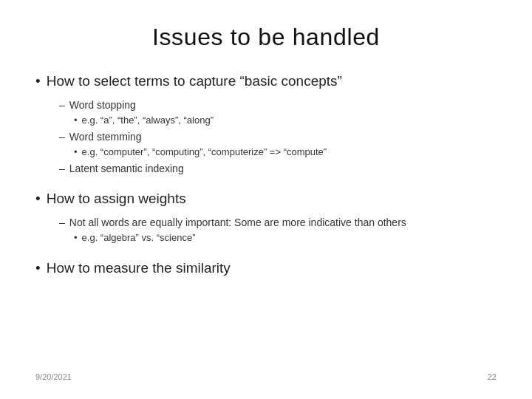 This screenshot has height=399, width=532. I want to click on sub-sub-item-1-1-1: • e.g. “a”, “the”, “always”, “along”, so click(285, 121).